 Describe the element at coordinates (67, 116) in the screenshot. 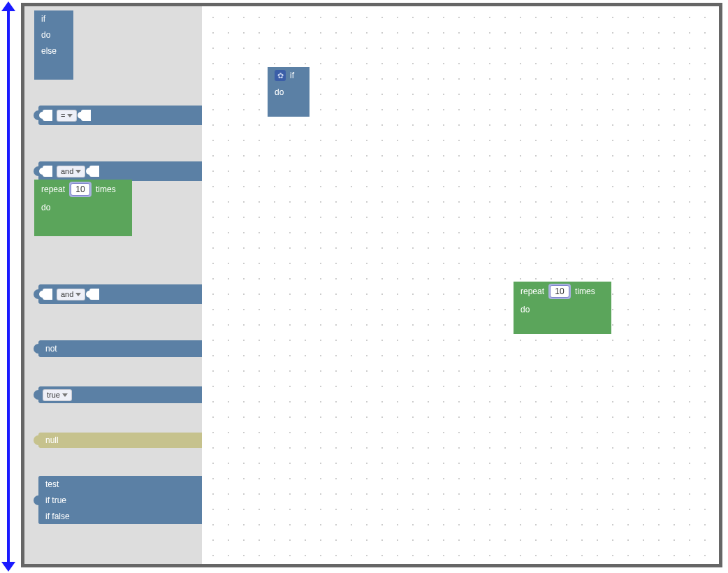

I see `compare-op-dropdown: =` at that location.